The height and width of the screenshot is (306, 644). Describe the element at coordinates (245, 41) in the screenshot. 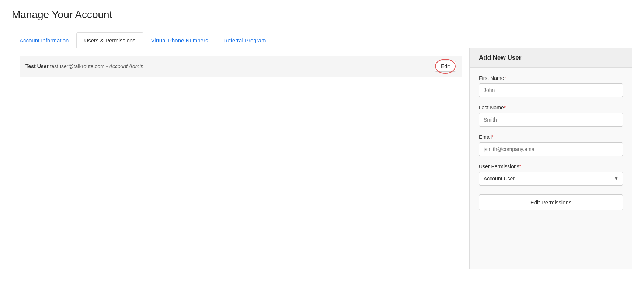

I see `tab-referral-program: Referral Program` at that location.